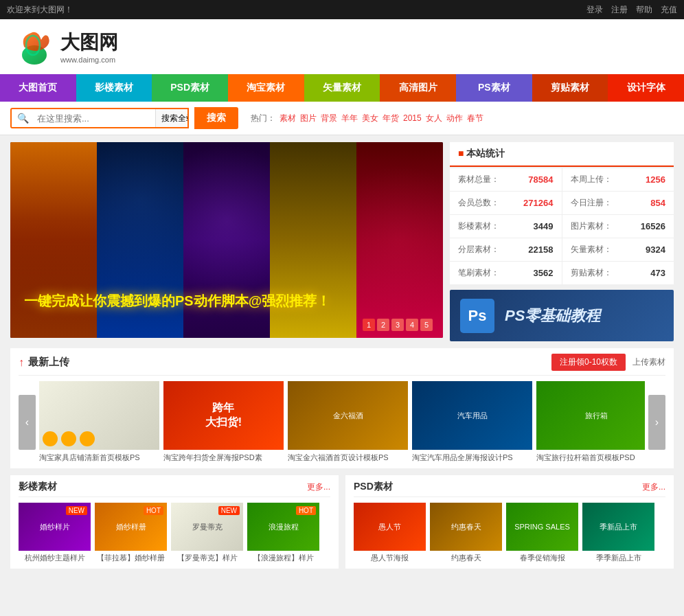 The image size is (684, 616). Describe the element at coordinates (398, 325) in the screenshot. I see `banner-dot-3: 3` at that location.